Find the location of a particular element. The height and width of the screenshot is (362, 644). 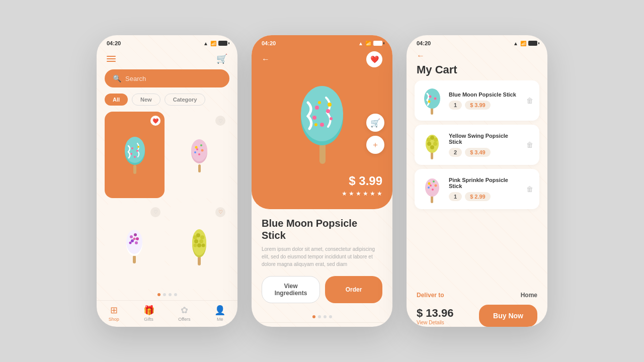

cart-item-info-3: Pink Sprinkle Popsicle Stick 1 $ 2.99 is located at coordinates (485, 189).